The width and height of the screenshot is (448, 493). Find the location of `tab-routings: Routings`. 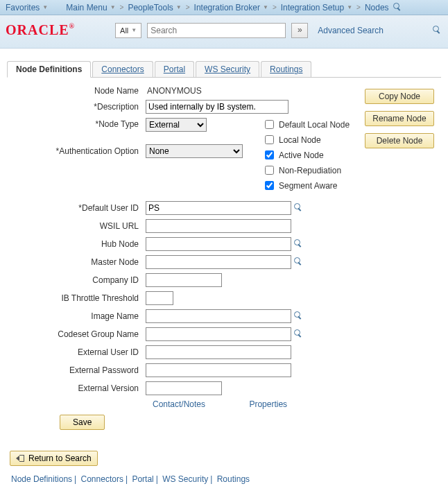

tab-routings: Routings is located at coordinates (286, 69).